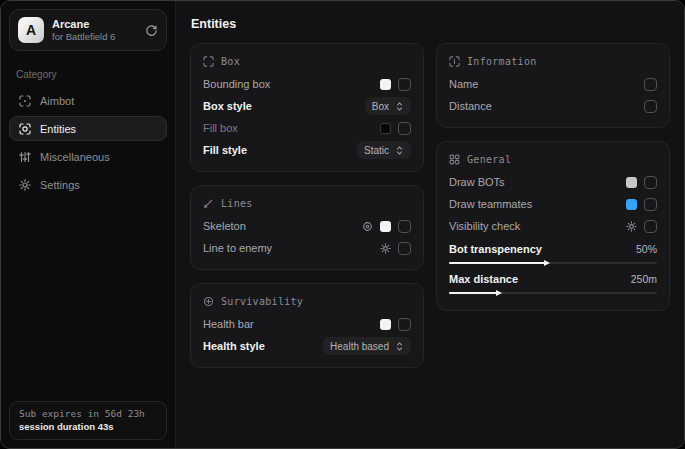 This screenshot has width=685, height=449. I want to click on box-style-label: Box style, so click(228, 106).